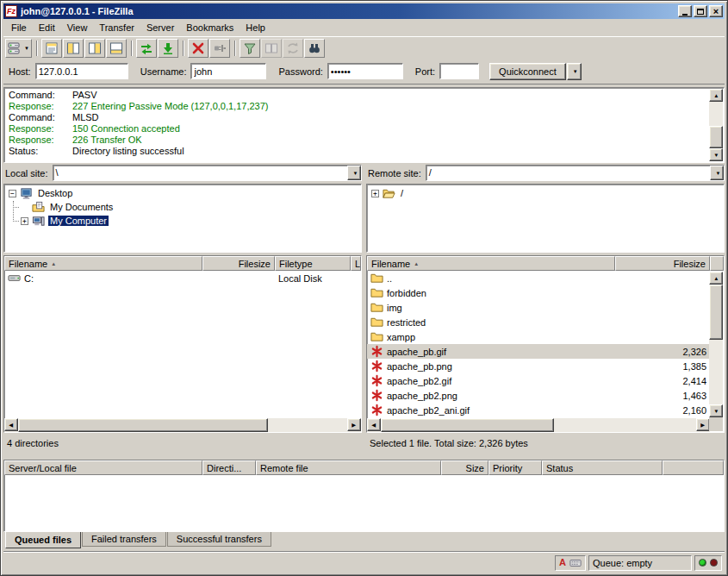  Describe the element at coordinates (255, 28) in the screenshot. I see `menu-help: Help` at that location.